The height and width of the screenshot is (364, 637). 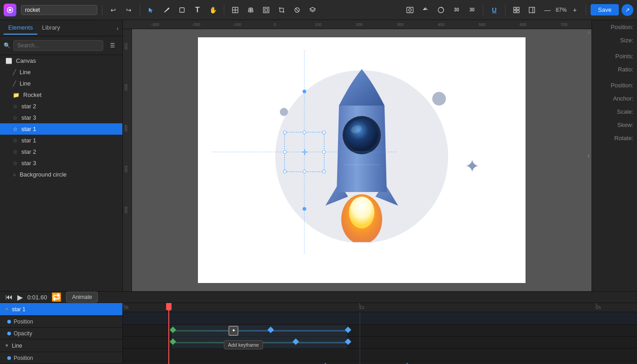 What do you see at coordinates (51, 28) in the screenshot?
I see `tab-library: Library` at bounding box center [51, 28].